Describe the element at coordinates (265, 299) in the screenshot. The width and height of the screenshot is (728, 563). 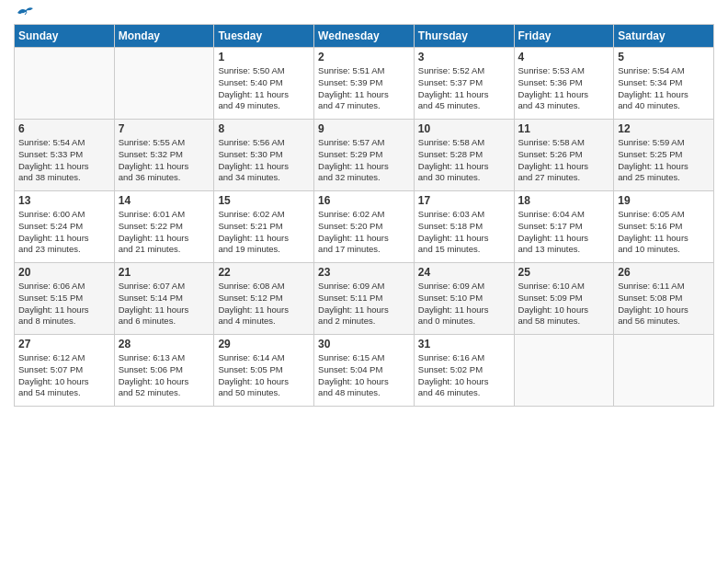
I see `calendar-cell: 22Sunrise: 6:08 AMSunset: 5:12 PMDayligh…` at that location.